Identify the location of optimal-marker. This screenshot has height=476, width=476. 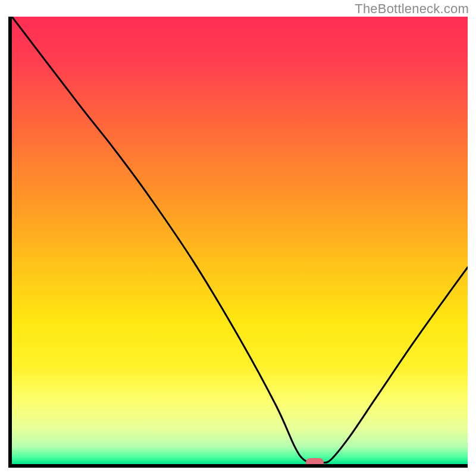
(315, 461).